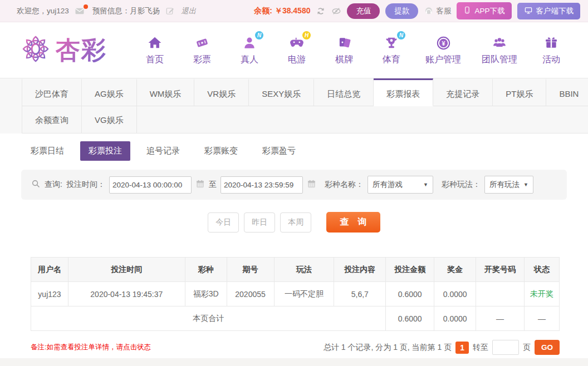  I want to click on nav-item-egames: H 电游, so click(297, 50).